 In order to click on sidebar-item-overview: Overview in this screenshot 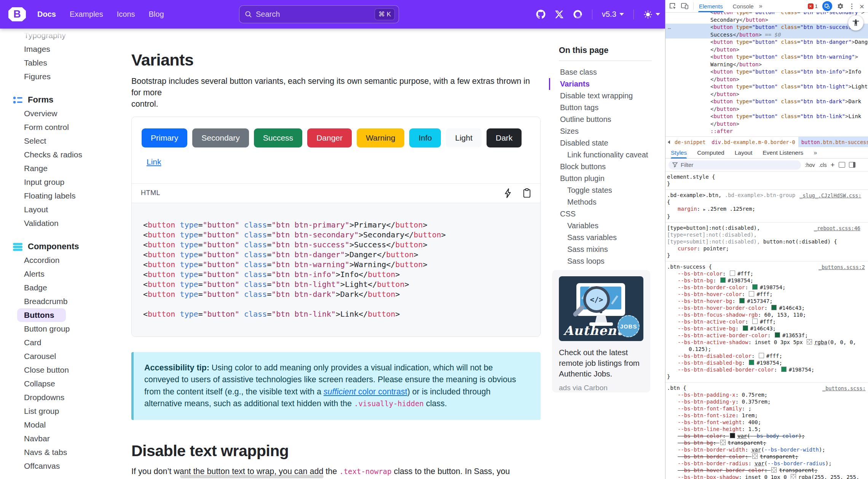, I will do `click(70, 114)`.